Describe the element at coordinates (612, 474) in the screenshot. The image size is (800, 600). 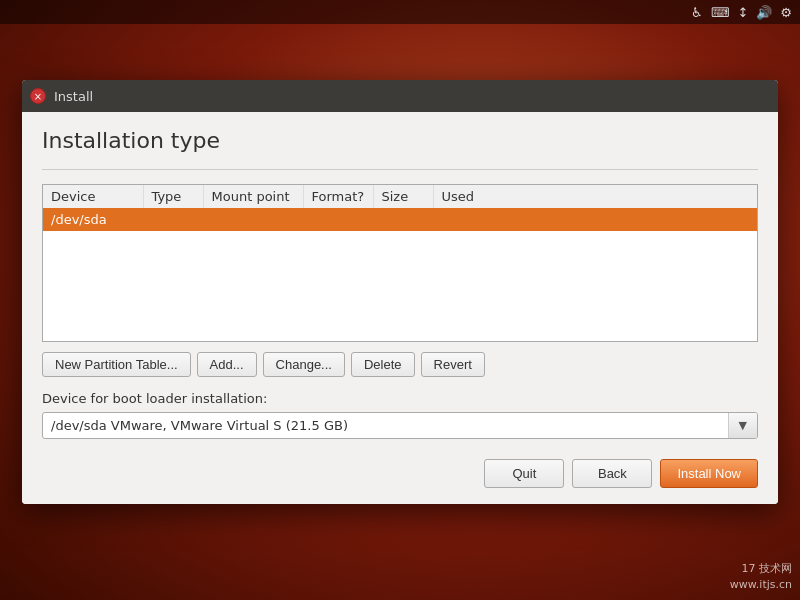
I see `back-button: Back` at that location.